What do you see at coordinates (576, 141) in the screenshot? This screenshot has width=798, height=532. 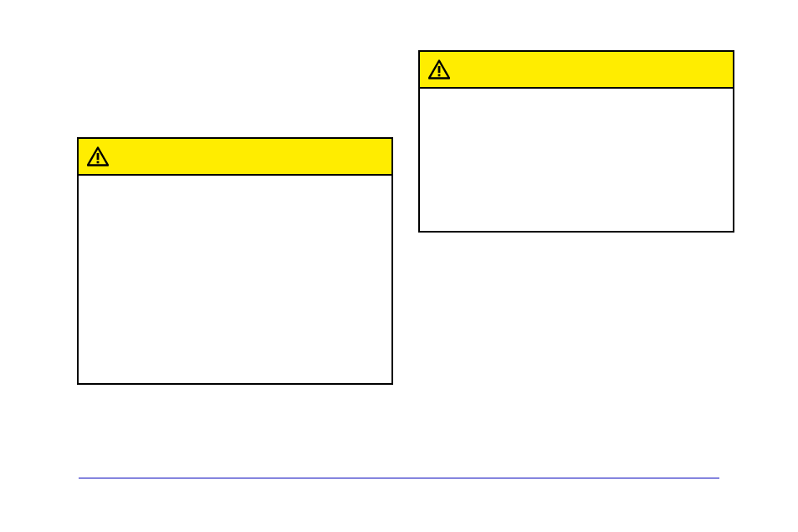 I see `caution-box-right` at bounding box center [576, 141].